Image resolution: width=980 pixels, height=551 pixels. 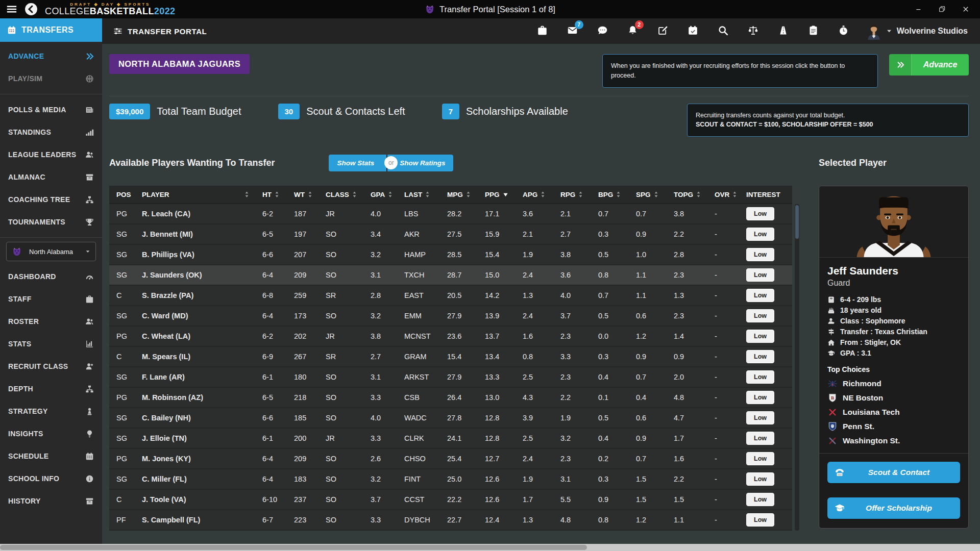 What do you see at coordinates (894, 441) in the screenshot?
I see `top-choice-washington-st: Washington St.` at bounding box center [894, 441].